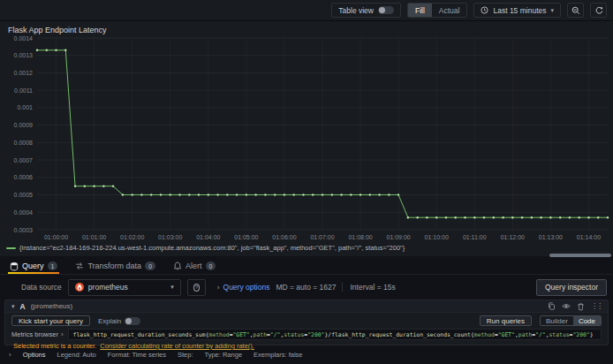 This screenshot has width=613, height=364. What do you see at coordinates (119, 322) in the screenshot?
I see `explain-control: Explain` at bounding box center [119, 322].